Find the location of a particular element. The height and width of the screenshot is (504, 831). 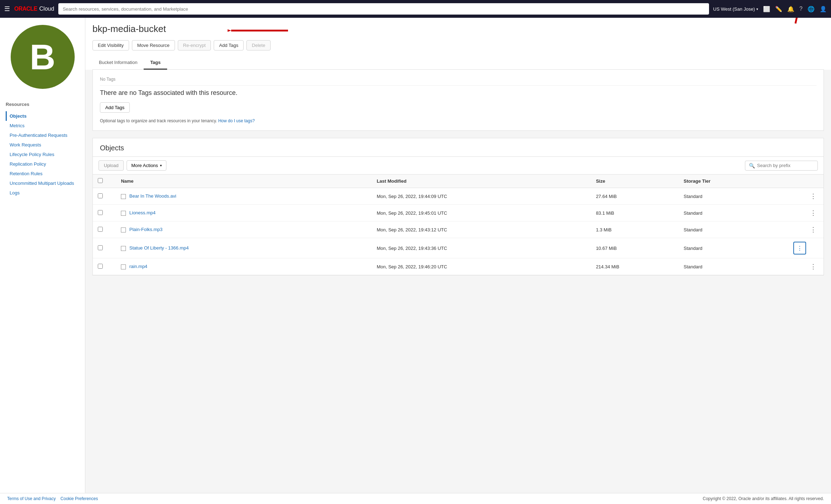

top-navigation: ☰ ORACLE Cloud US West (San Jose) ▾ ⬜ ✏️… is located at coordinates (415, 9).